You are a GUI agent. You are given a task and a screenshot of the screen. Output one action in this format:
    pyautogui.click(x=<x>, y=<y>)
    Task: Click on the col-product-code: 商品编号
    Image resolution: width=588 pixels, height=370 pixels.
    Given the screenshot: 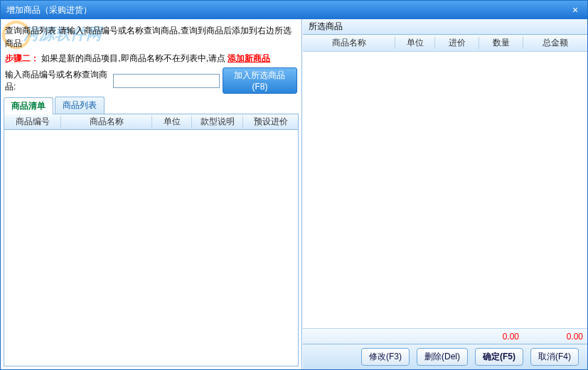 What is the action you would take?
    pyautogui.click(x=33, y=122)
    